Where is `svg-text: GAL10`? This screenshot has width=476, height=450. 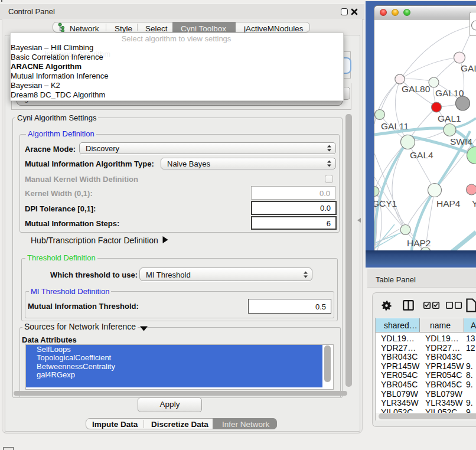 svg-text: GAL10 is located at coordinates (450, 93).